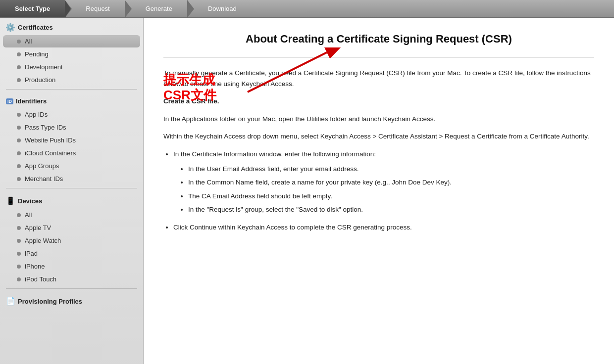 Image resolution: width=614 pixels, height=364 pixels. What do you see at coordinates (71, 54) in the screenshot?
I see `sidebar-item-pending: Pending` at bounding box center [71, 54].